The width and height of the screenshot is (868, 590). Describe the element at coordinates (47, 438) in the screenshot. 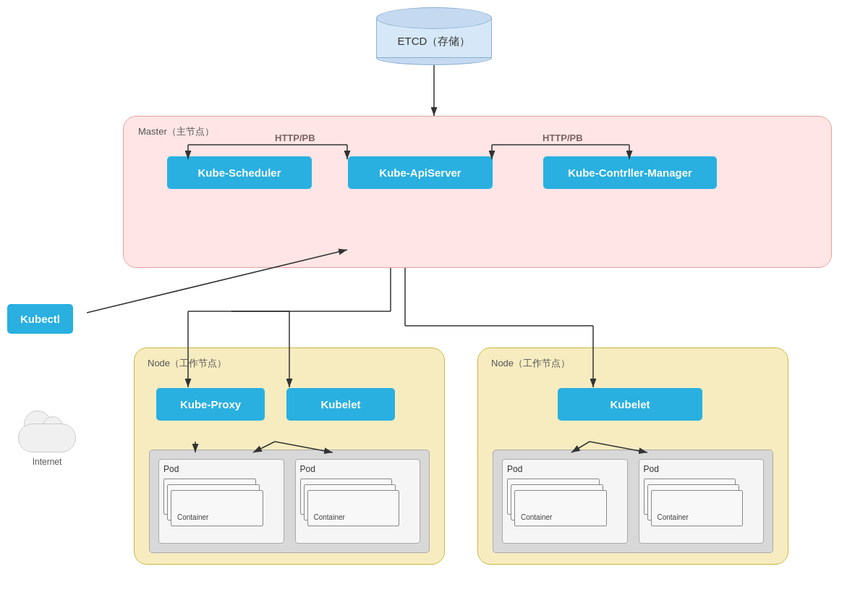

I see `cloud-body` at that location.